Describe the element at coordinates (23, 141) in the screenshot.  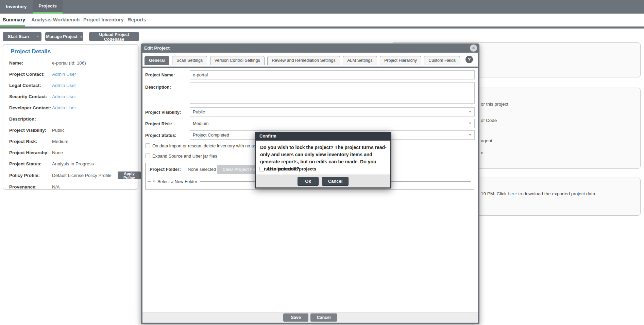
I see `detail-label: Project Risk:` at that location.